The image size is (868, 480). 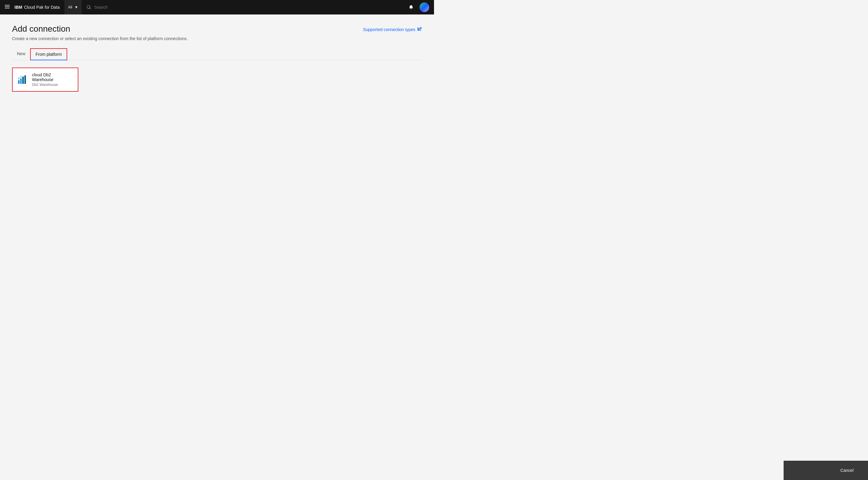 I want to click on search-input, so click(x=244, y=7).